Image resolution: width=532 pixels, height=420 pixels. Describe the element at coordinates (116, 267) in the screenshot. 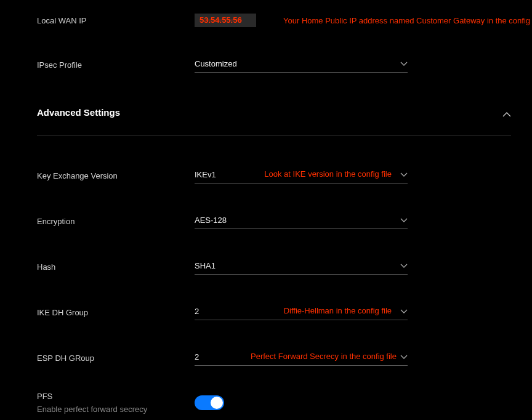

I see `label-hash: Hash` at that location.